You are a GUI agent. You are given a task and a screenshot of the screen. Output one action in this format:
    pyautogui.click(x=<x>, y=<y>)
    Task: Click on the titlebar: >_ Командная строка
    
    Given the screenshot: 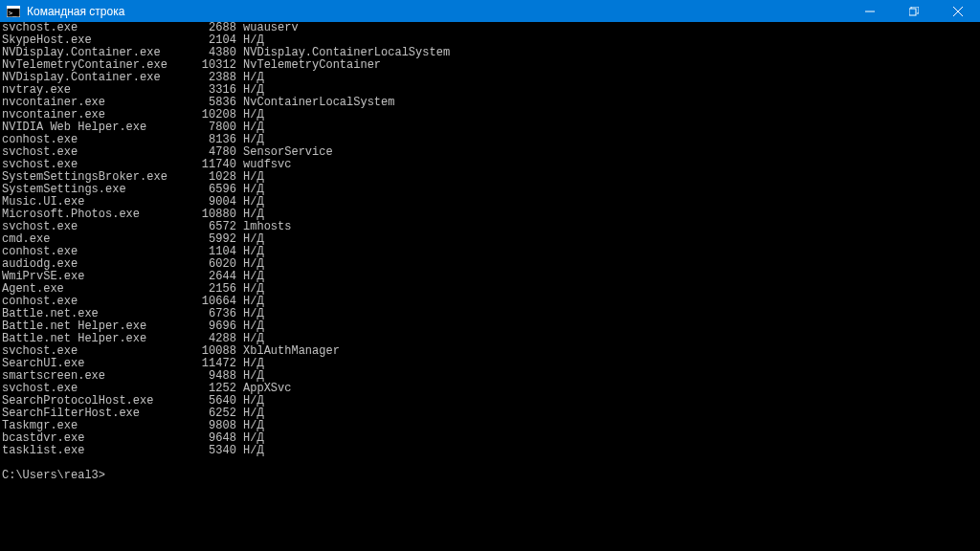 What is the action you would take?
    pyautogui.click(x=490, y=11)
    